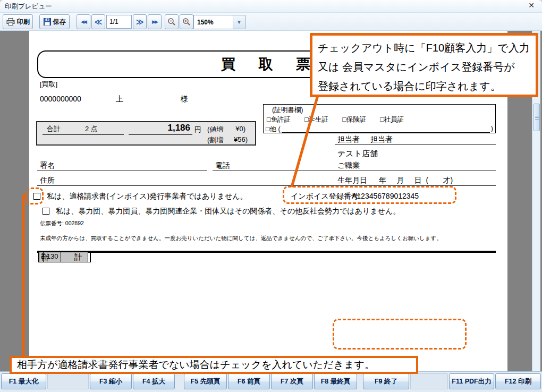 Image resolution: width=542 pixels, height=392 pixels. What do you see at coordinates (18, 22) in the screenshot?
I see `print-button: 印刷` at bounding box center [18, 22].